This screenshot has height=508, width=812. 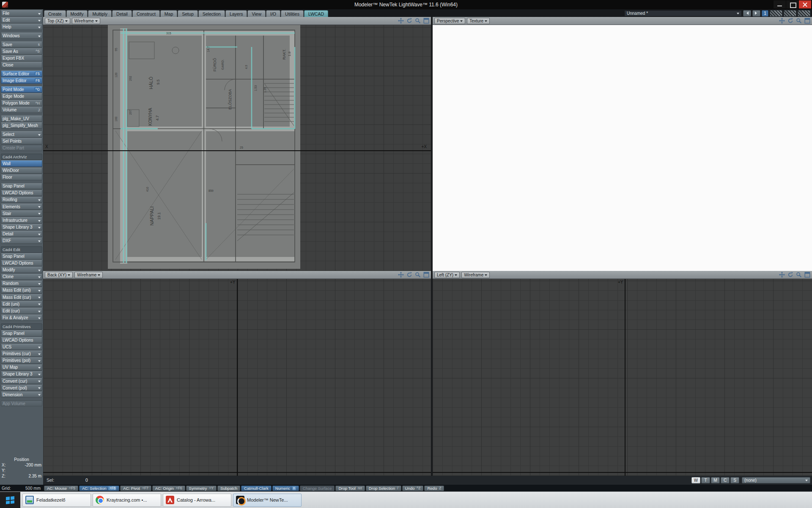 I want to click on sidebar-item-windoor: WinDoor, so click(x=22, y=171).